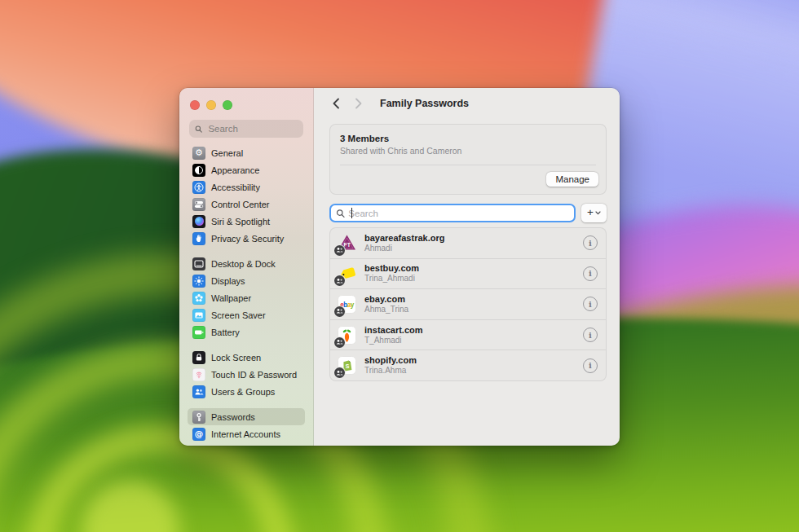 The height and width of the screenshot is (532, 799). What do you see at coordinates (246, 187) in the screenshot?
I see `sidebar-item-accessibility: Accessibility` at bounding box center [246, 187].